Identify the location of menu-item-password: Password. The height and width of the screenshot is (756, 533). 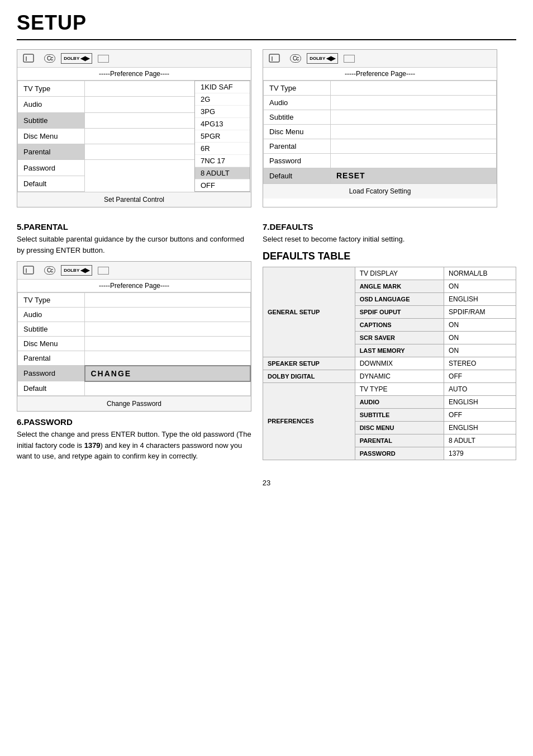
(51, 168).